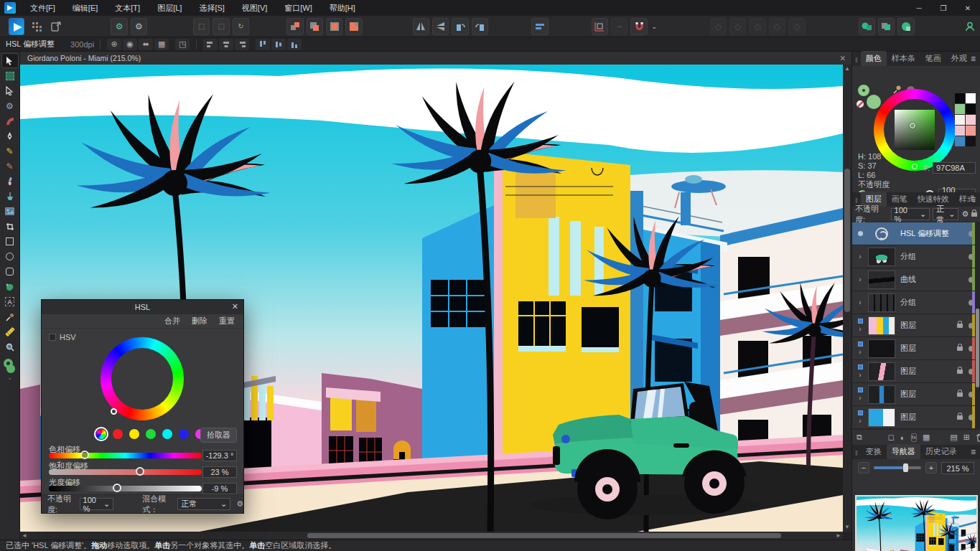 Image resolution: width=980 pixels, height=551 pixels. I want to click on color-picker-tool, so click(10, 317).